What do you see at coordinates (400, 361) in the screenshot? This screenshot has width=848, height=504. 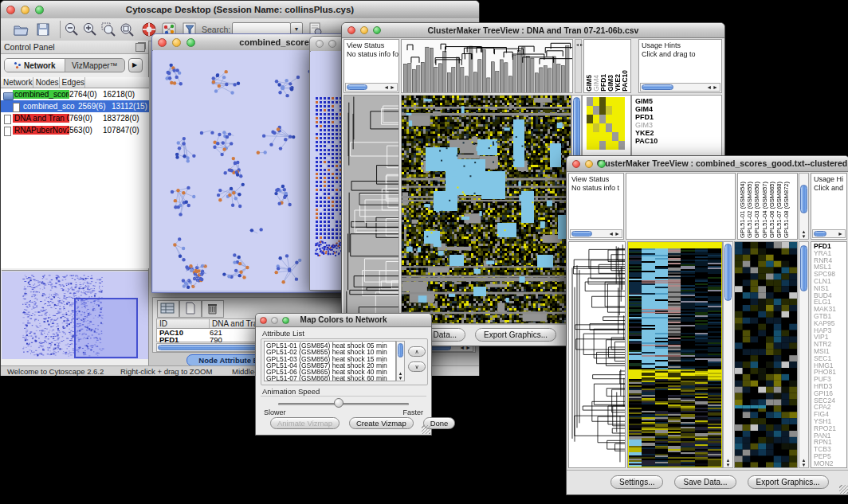 I see `attribute-list-vscrollbar: ▲▼` at bounding box center [400, 361].